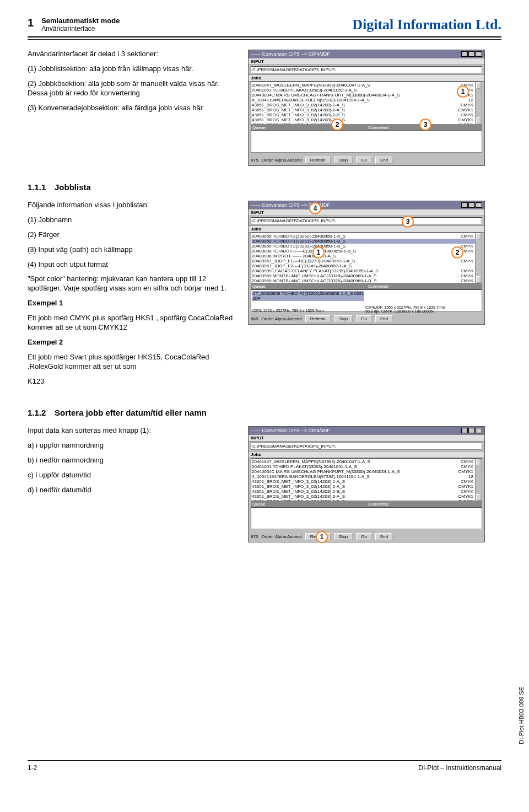 The width and height of the screenshot is (529, 812). What do you see at coordinates (132, 250) in the screenshot?
I see `s111-i3: (3) Input väg (path) och källmapp` at bounding box center [132, 250].